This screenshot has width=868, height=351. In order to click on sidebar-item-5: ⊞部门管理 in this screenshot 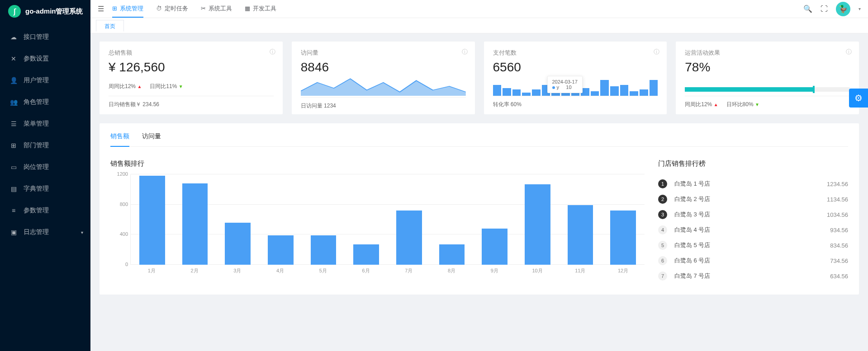, I will do `click(45, 145)`.